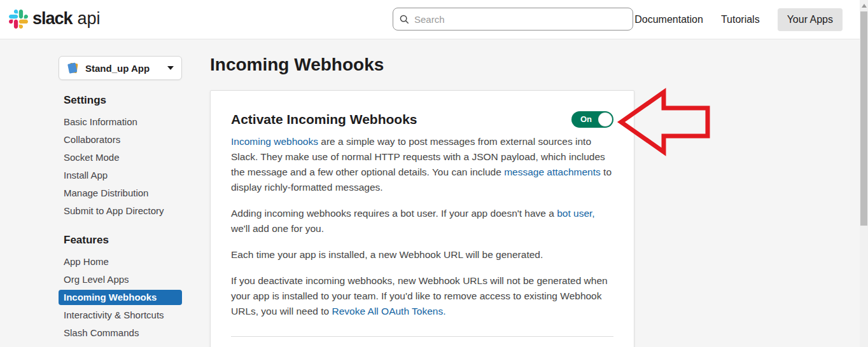 Image resolution: width=868 pixels, height=347 pixels. What do you see at coordinates (521, 19) in the screenshot?
I see `search-input` at bounding box center [521, 19].